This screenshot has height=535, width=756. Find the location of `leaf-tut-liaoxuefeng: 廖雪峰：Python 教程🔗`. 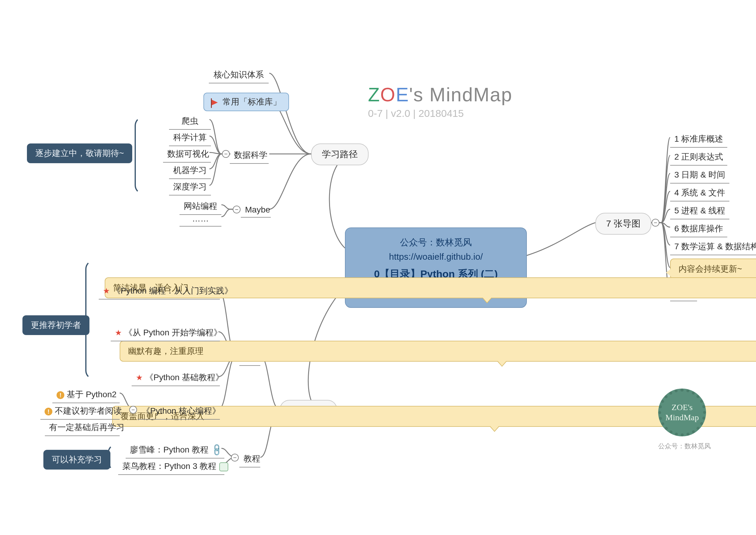

leaf-tut-liaoxuefeng: 廖雪峰：Python 教程🔗 is located at coordinates (175, 451).